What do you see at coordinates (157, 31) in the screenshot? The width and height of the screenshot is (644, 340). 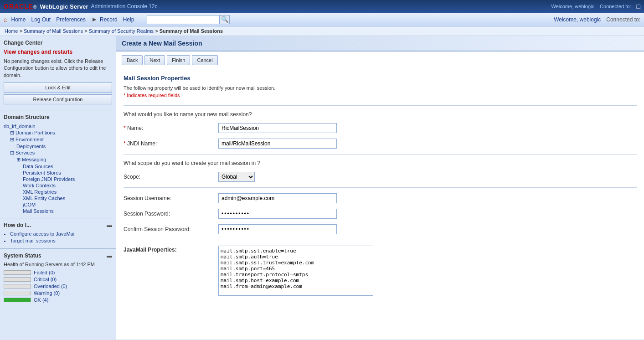 I see `breadcrumb-sep3: >` at bounding box center [157, 31].